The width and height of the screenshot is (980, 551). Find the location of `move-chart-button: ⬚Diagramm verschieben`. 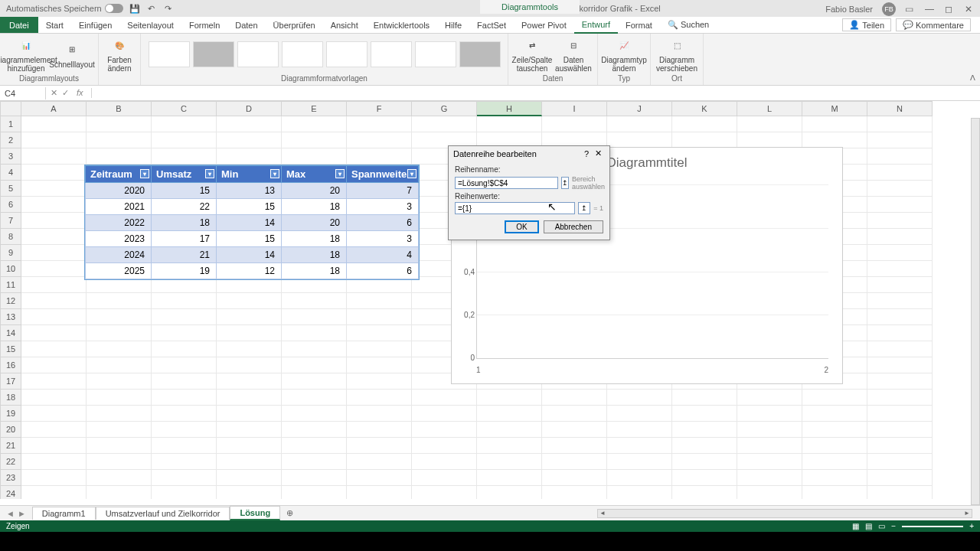

move-chart-button: ⬚Diagramm verschieben is located at coordinates (677, 54).